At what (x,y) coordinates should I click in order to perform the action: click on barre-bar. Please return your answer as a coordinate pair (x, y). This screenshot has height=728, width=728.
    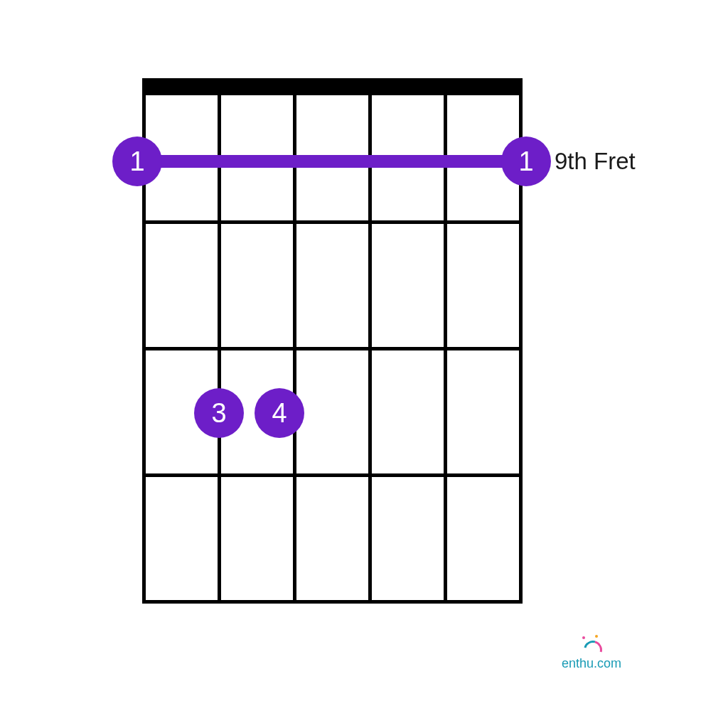
    Looking at the image, I should click on (333, 161).